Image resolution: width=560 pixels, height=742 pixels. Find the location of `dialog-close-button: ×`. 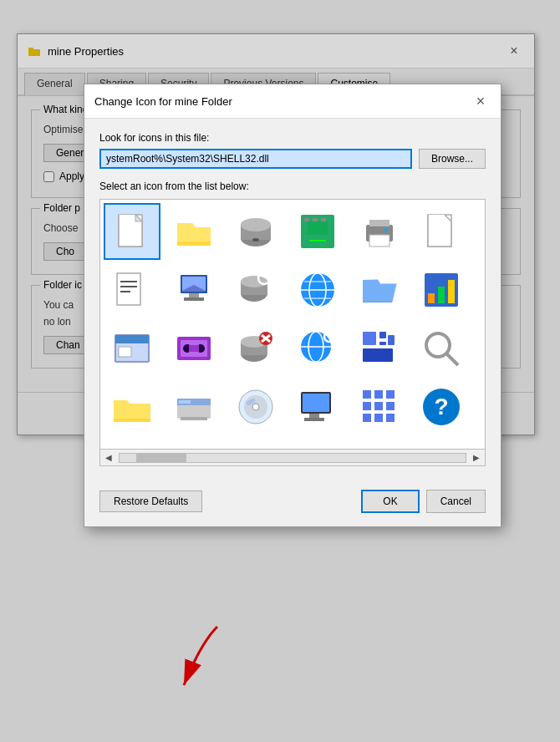

dialog-close-button: × is located at coordinates (481, 101).